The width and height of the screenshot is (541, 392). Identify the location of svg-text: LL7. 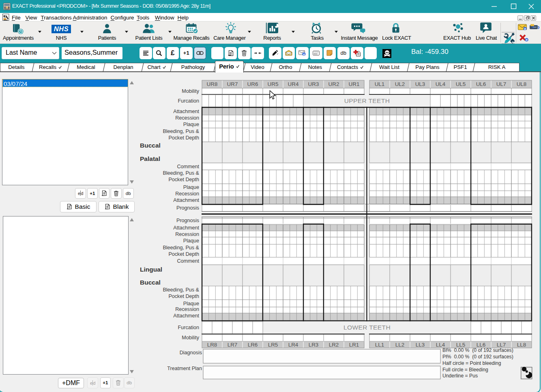
(501, 345).